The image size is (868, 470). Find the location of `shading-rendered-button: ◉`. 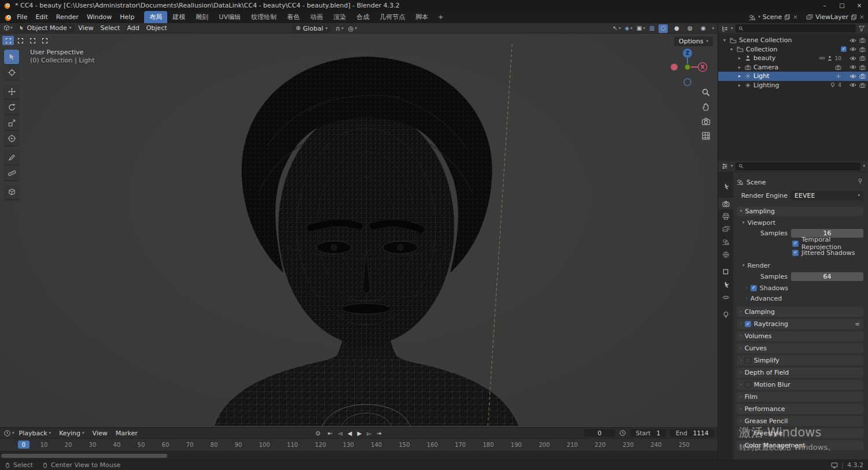

shading-rendered-button: ◉ is located at coordinates (703, 29).